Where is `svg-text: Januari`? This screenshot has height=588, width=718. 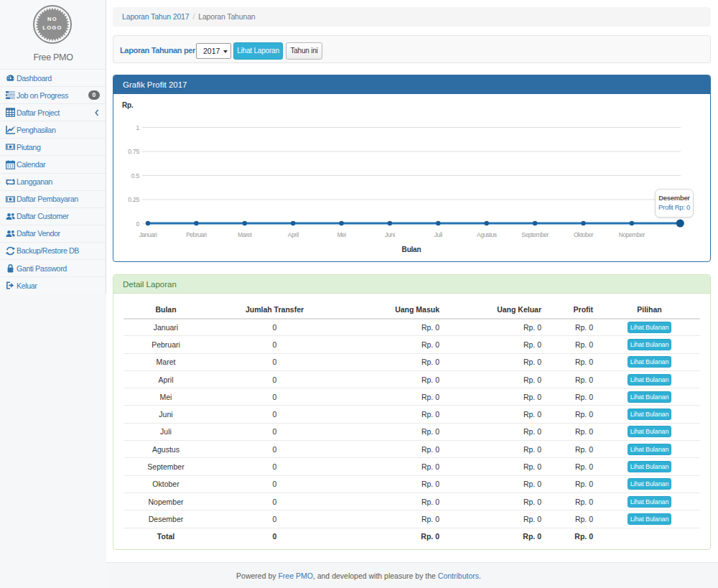
svg-text: Januari is located at coordinates (148, 235).